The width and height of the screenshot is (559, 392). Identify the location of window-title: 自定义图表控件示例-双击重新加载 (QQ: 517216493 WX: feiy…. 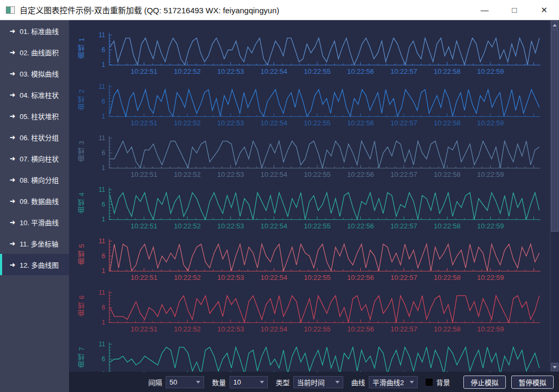
(149, 10).